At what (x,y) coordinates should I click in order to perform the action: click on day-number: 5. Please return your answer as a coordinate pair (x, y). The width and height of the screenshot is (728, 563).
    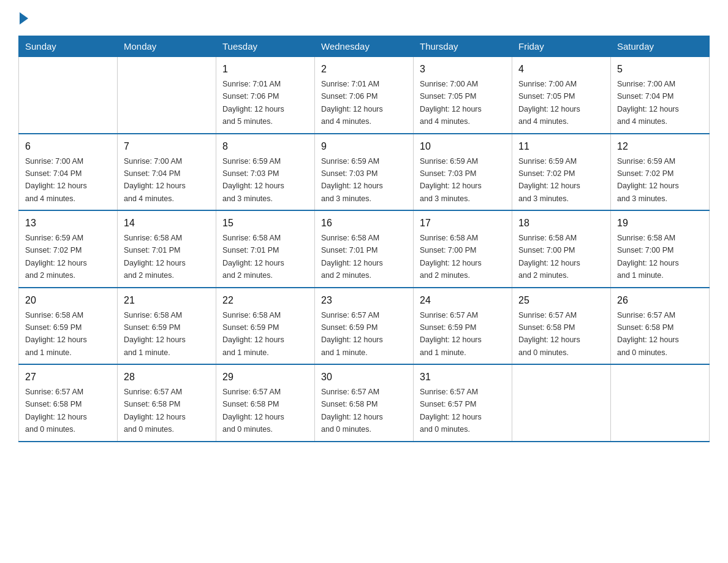
    Looking at the image, I should click on (660, 69).